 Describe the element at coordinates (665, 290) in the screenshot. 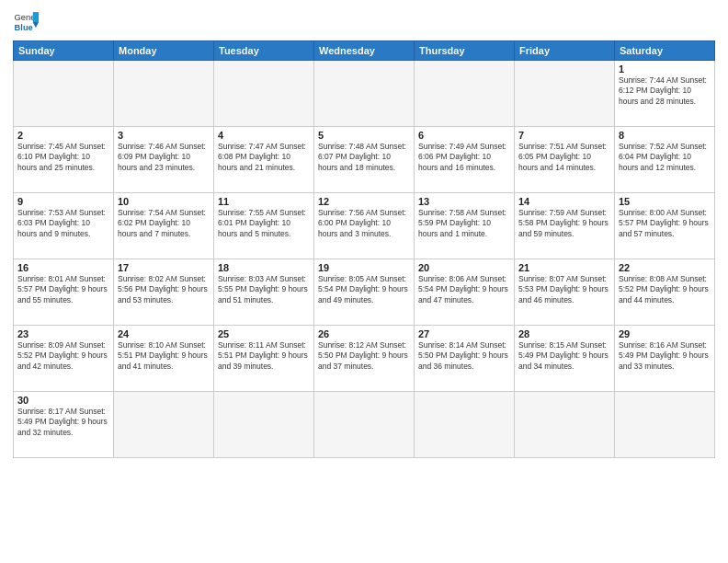

I see `day-info: Sunrise: 8:08 AM Sunset: 5:52 PM Dayligh…` at that location.